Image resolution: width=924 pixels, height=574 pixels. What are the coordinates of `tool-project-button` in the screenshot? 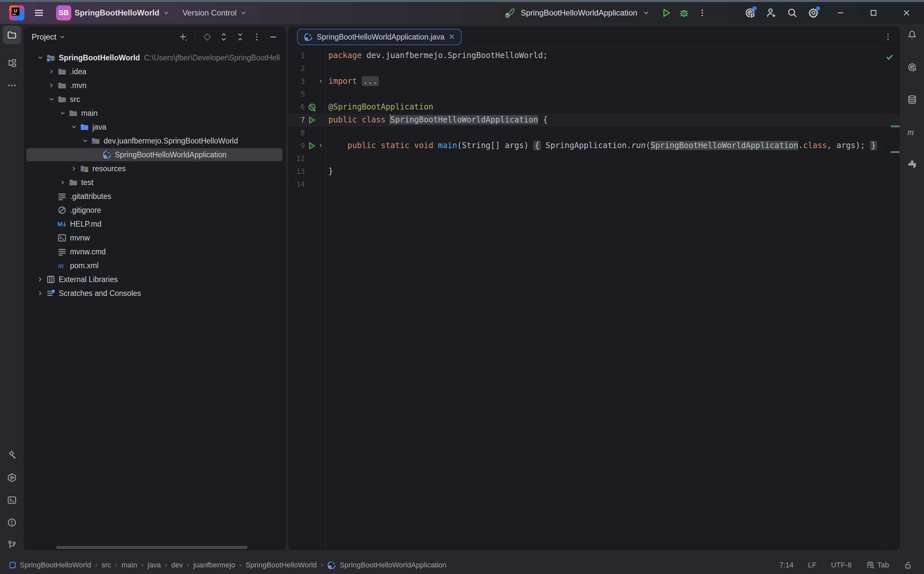 It's located at (12, 35).